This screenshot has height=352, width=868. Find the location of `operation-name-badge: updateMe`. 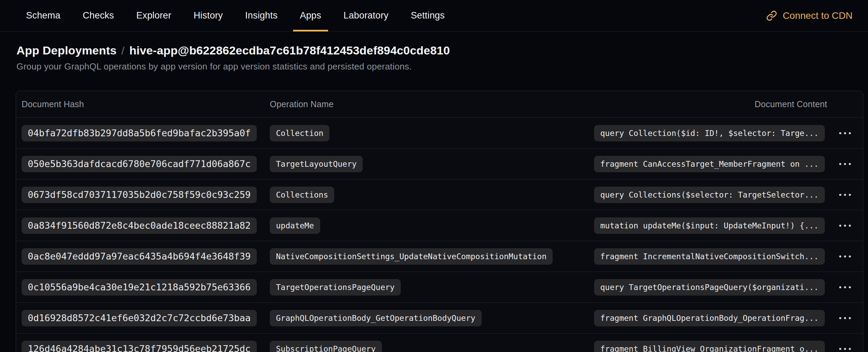

operation-name-badge: updateMe is located at coordinates (295, 226).